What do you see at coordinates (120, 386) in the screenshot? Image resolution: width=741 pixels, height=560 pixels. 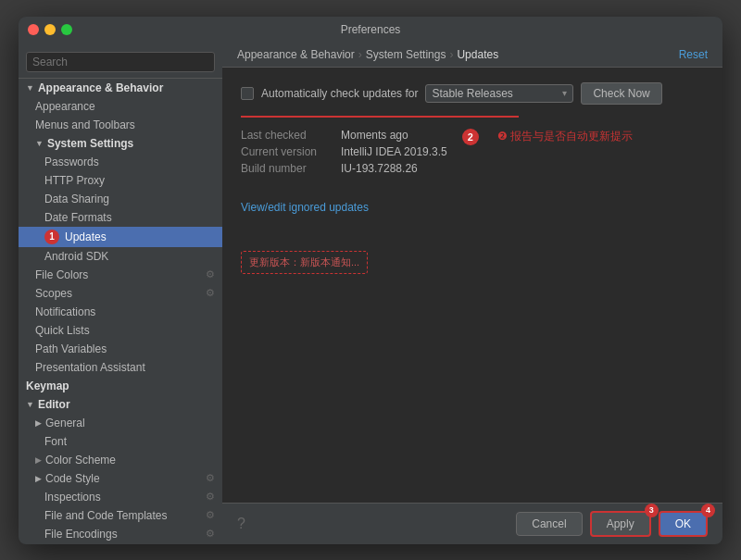 I see `sidebar-item-keymap: Keymap` at bounding box center [120, 386].